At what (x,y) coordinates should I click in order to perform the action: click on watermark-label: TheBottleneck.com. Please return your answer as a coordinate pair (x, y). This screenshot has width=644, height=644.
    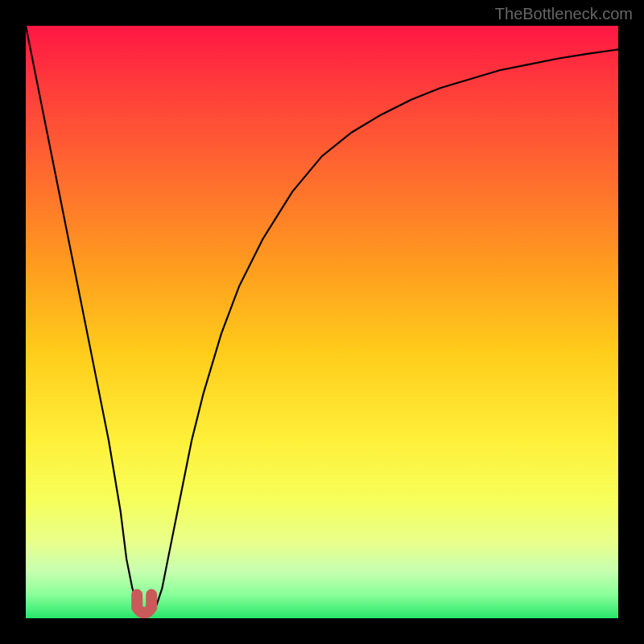
    Looking at the image, I should click on (564, 14).